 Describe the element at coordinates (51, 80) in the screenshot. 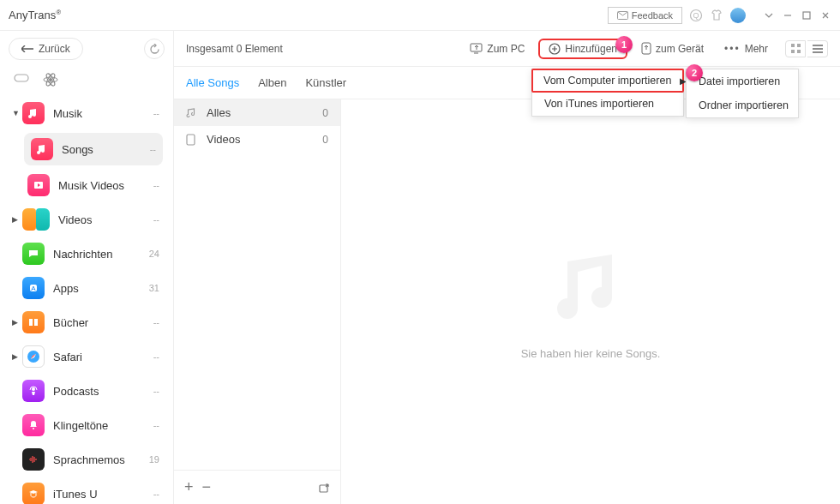

I see `atom-icon` at that location.